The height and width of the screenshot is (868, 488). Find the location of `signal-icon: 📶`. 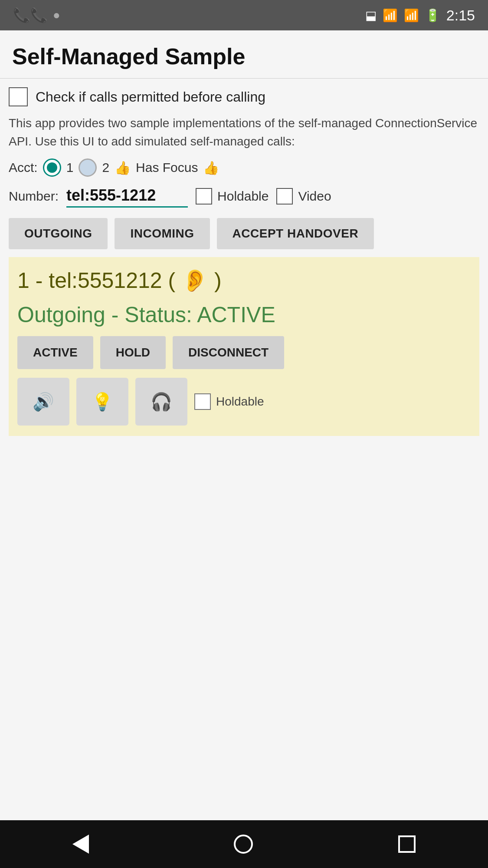

signal-icon: 📶 is located at coordinates (411, 16).